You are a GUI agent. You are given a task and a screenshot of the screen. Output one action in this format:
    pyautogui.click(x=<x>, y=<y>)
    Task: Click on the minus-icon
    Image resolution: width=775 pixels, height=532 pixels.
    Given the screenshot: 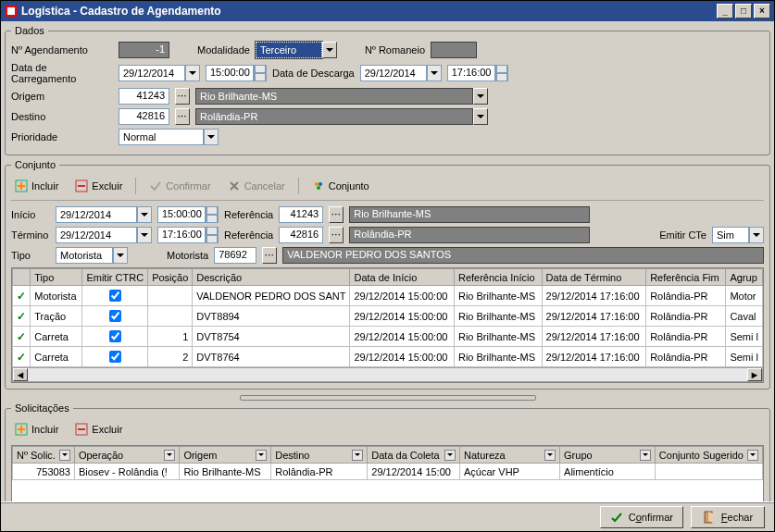 What is the action you would take?
    pyautogui.click(x=81, y=429)
    